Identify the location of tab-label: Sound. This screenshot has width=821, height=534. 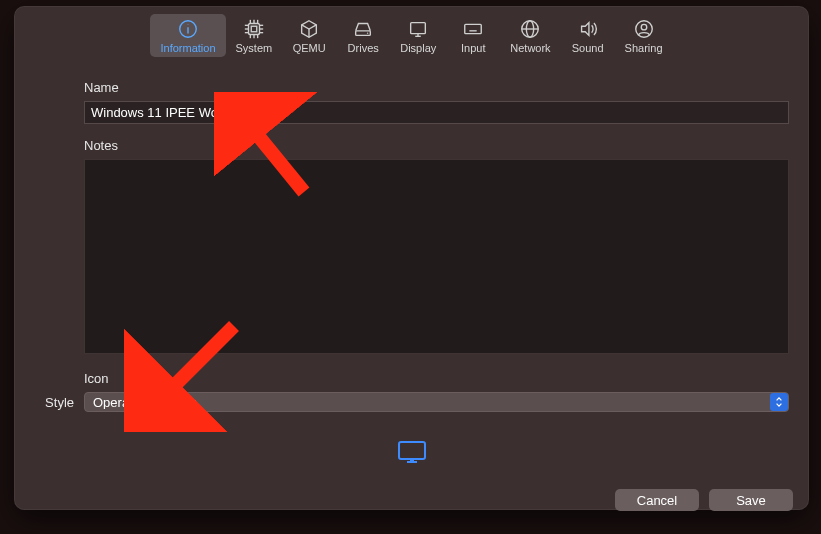
(588, 48).